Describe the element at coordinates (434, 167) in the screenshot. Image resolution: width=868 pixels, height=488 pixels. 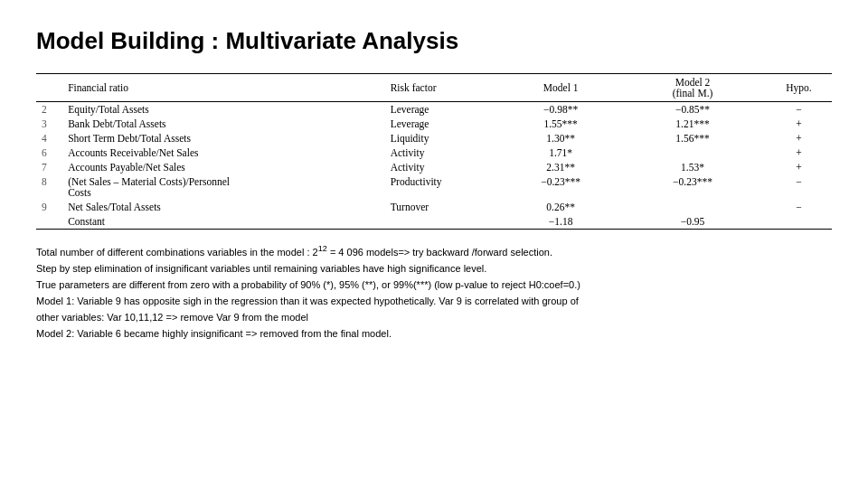
I see `table-row: 7Accounts Payable/Net SalesActivity2.31*…` at that location.